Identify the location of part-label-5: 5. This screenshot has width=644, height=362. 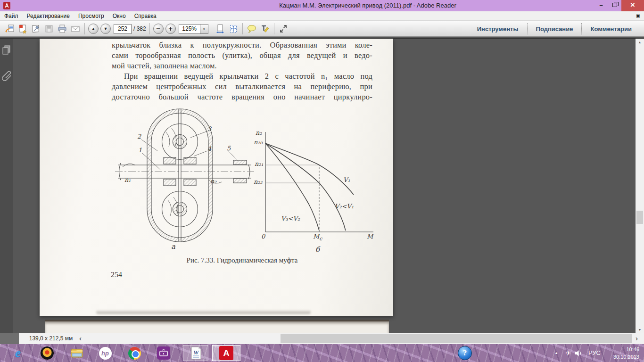
(229, 148).